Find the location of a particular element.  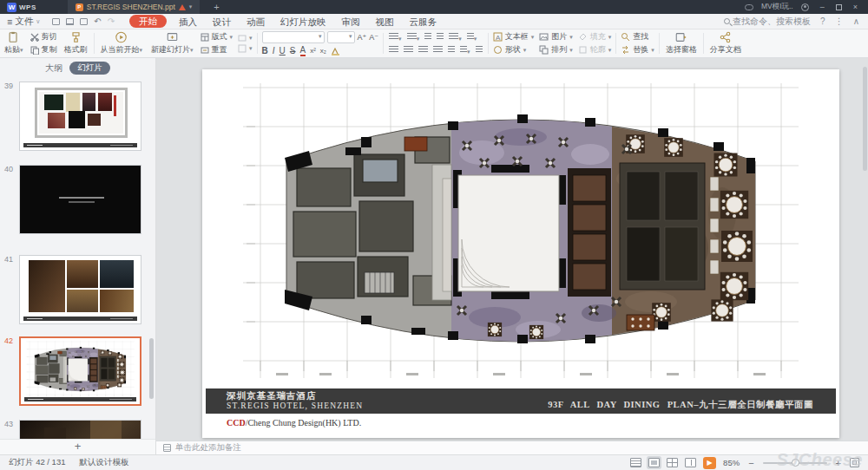

arrange-button: 排列▾ is located at coordinates (556, 50).